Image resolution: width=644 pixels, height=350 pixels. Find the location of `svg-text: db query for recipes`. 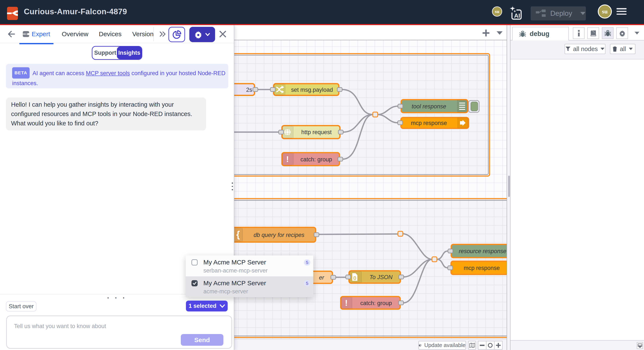

svg-text: db query for recipes is located at coordinates (279, 235).